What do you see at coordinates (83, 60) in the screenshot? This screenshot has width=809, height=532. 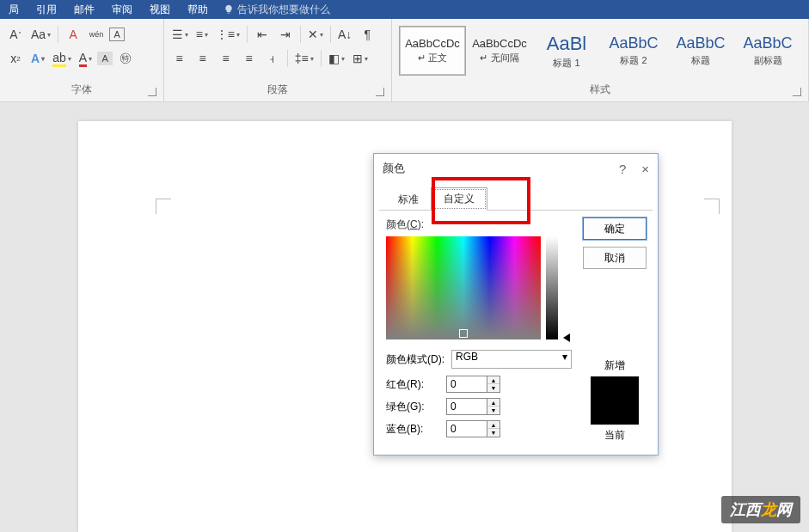 I see `ribbon-group-font: A˅ Aa▾ A wén A x2 A▾ ab▾ A▾ A ㊕ 字体` at bounding box center [83, 60].